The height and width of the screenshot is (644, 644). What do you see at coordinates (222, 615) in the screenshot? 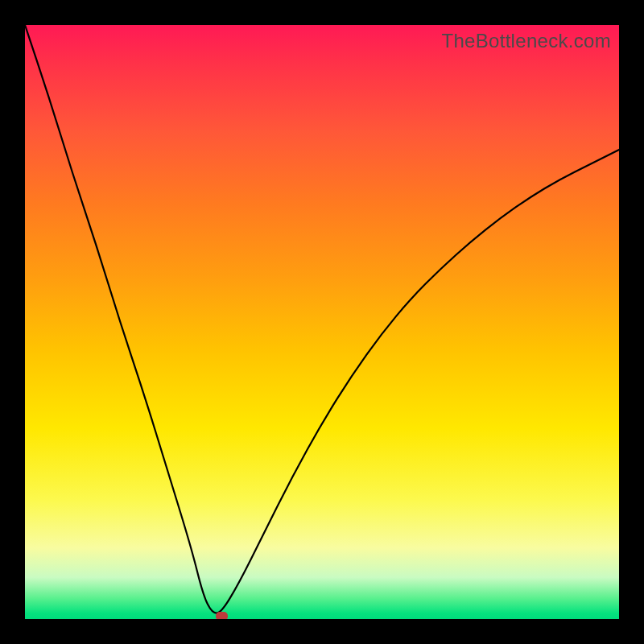
I see `optimal-marker` at bounding box center [222, 615].